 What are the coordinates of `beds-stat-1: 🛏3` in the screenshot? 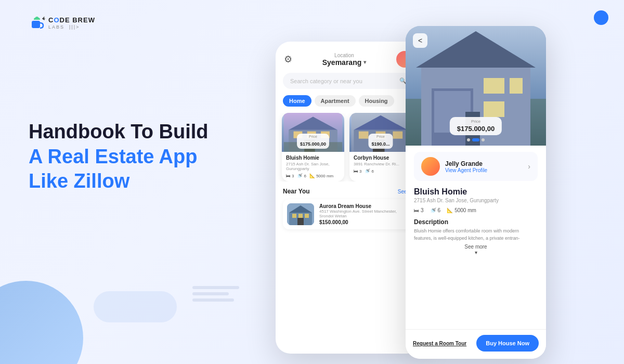 It's located at (290, 176).